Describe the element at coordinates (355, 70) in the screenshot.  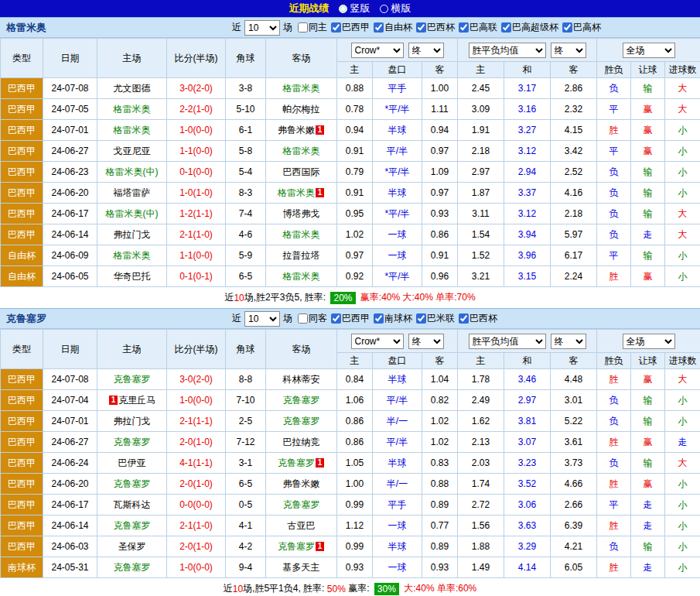
I see `sub-col-header: 主` at that location.